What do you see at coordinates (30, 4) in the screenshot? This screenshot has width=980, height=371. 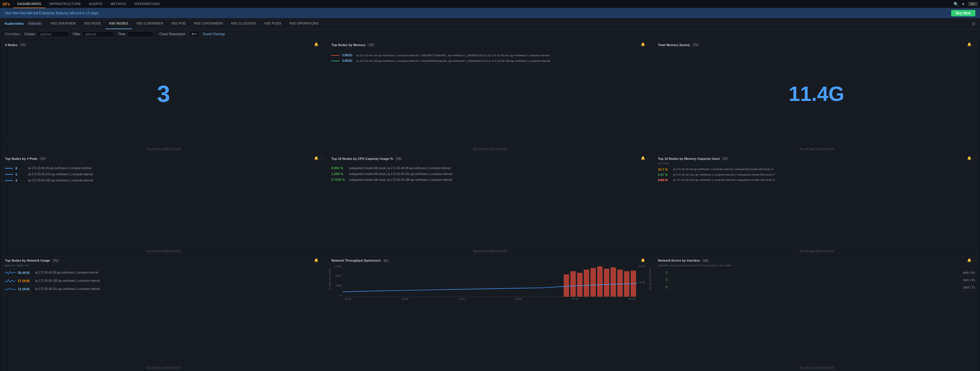 I see `nav-dashboards: DASHBOARDS` at bounding box center [30, 4].